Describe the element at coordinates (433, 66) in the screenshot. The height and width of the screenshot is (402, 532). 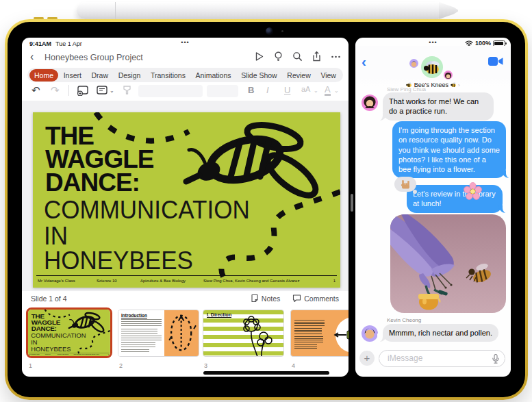
I see `messages-header: ‹` at that location.